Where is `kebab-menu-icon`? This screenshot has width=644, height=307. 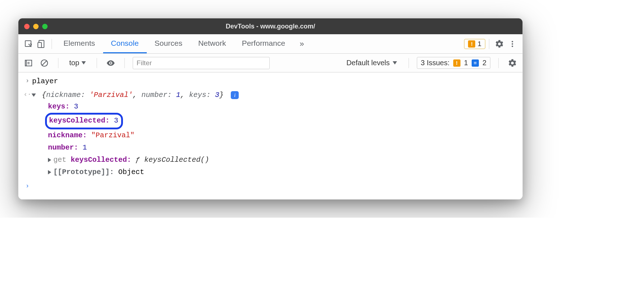 kebab-menu-icon is located at coordinates (512, 44).